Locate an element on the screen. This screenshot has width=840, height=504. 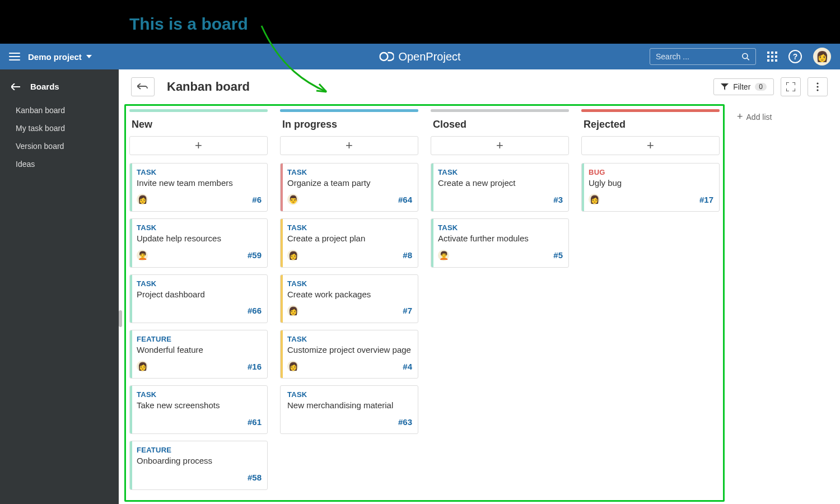
column-title: In progress is located at coordinates (349, 124).